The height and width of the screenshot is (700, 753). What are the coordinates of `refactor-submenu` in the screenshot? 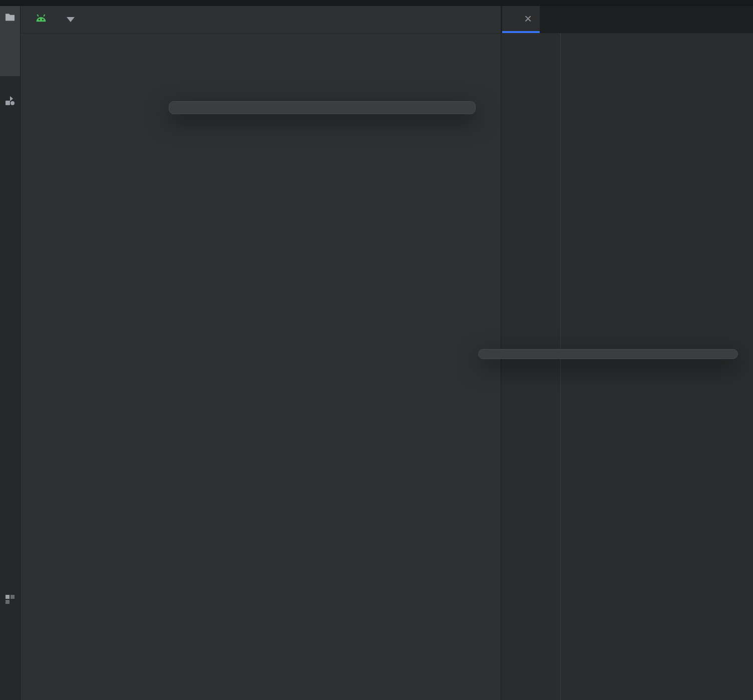 It's located at (608, 354).